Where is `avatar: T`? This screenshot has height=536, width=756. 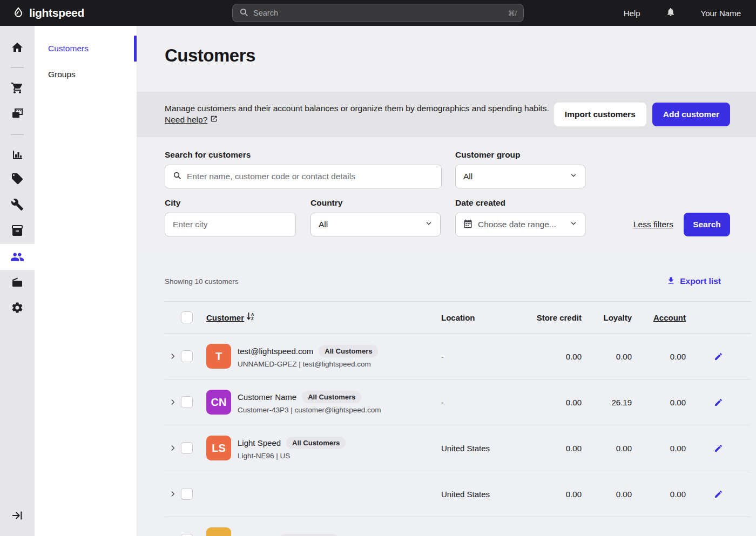
avatar: T is located at coordinates (219, 356).